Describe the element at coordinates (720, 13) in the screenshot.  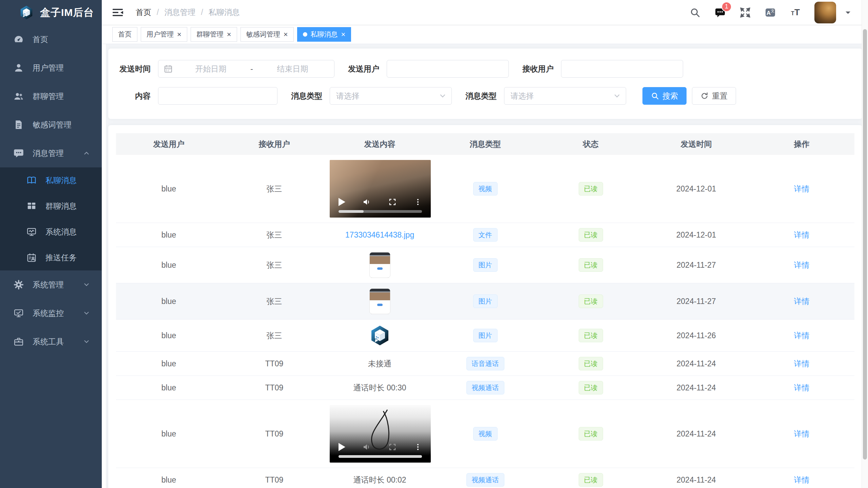
I see `messages-icon: 1` at that location.